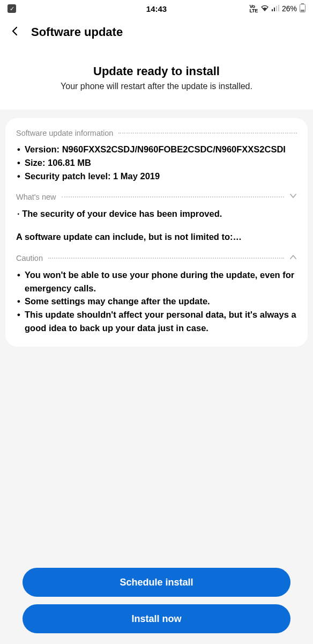  Describe the element at coordinates (157, 282) in the screenshot. I see `caution-item: You won't be able to use your phone duri…` at that location.